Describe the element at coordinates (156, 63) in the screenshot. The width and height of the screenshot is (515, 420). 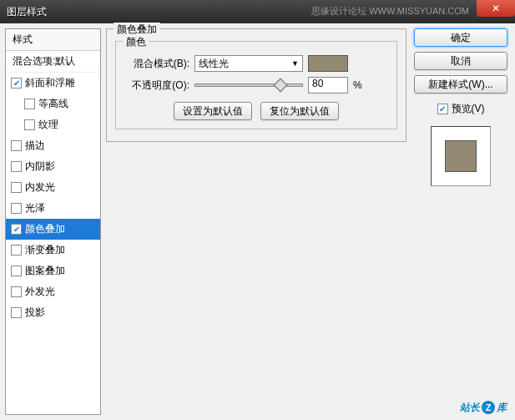
I see `blend-mode-label: 混合模式(B):` at that location.